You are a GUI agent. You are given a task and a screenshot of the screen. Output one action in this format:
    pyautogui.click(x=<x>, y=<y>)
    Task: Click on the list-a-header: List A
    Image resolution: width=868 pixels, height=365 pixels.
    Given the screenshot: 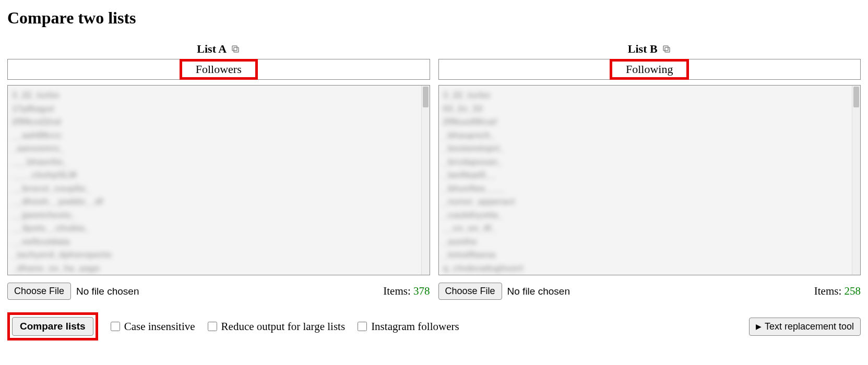 What is the action you would take?
    pyautogui.click(x=219, y=49)
    